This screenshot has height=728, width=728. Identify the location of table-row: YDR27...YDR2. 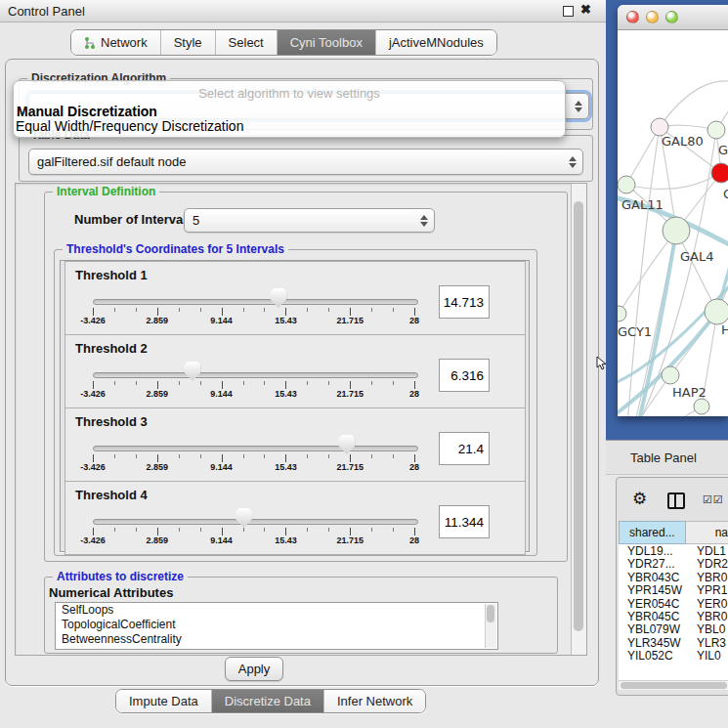
(673, 563).